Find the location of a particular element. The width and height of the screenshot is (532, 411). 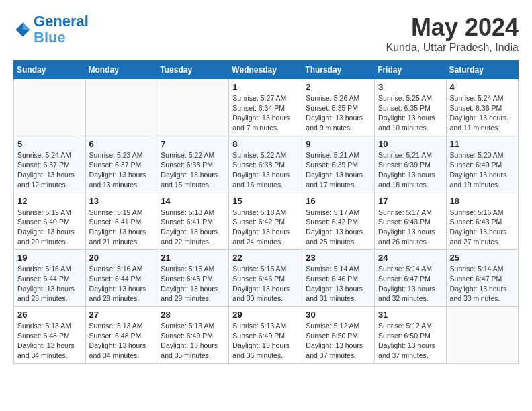

calendar-cell: 26Sunrise: 5:13 AMSunset: 6:48 PMDayligh… is located at coordinates (50, 336).